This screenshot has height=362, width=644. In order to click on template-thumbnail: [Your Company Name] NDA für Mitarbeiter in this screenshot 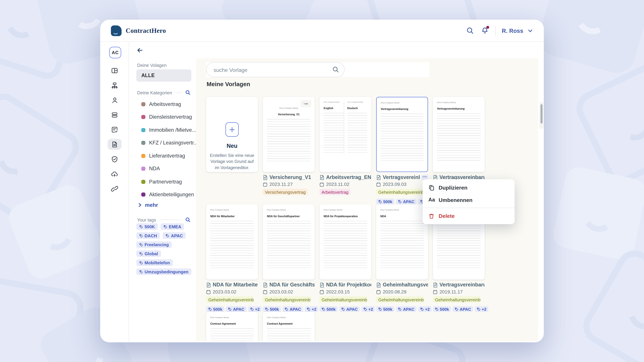, I will do `click(232, 242)`.